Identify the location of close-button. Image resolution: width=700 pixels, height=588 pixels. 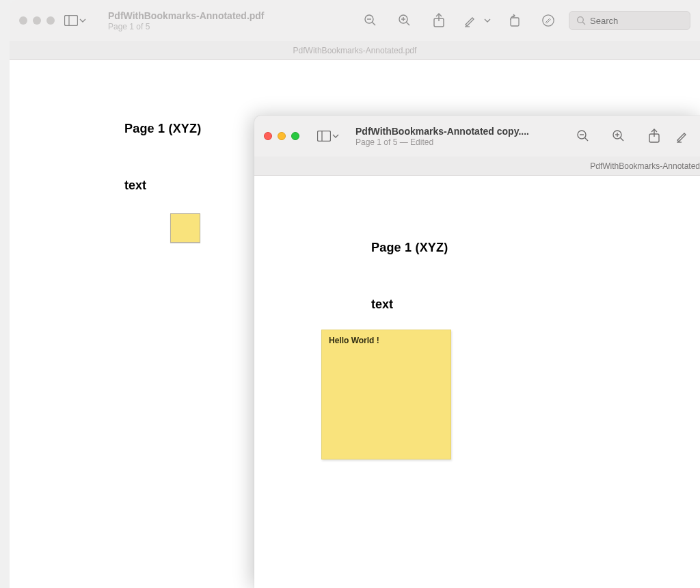
(268, 136).